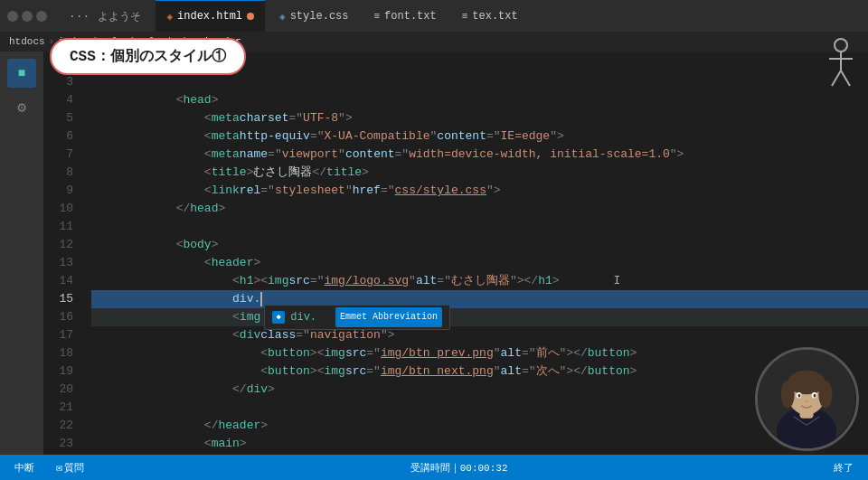  Describe the element at coordinates (376, 16) in the screenshot. I see `txt-file-icon-1: ≡` at that location.